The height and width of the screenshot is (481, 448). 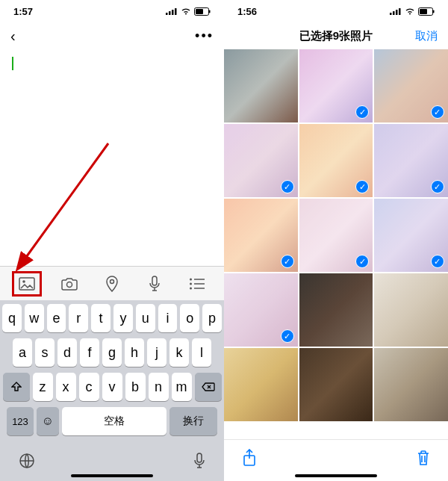 I want to click on key-n: n, so click(x=158, y=387).